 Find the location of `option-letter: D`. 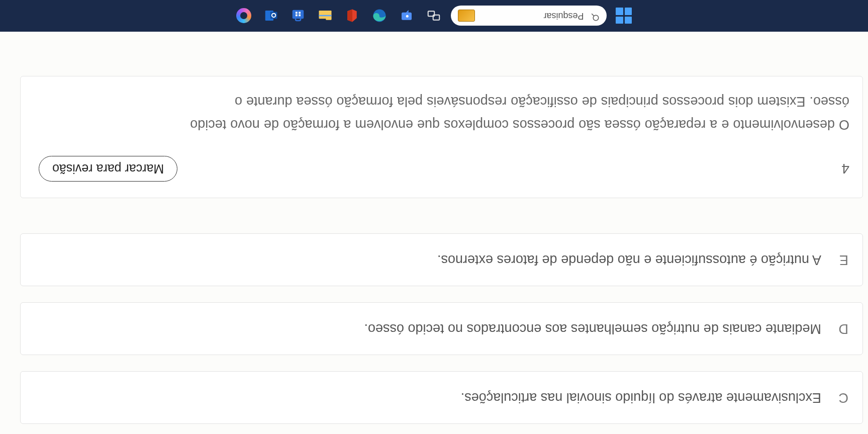

option-letter: D is located at coordinates (842, 329).